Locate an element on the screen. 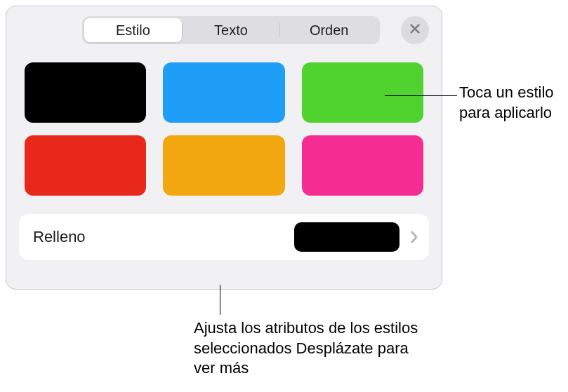  chevron-right-icon is located at coordinates (414, 237).